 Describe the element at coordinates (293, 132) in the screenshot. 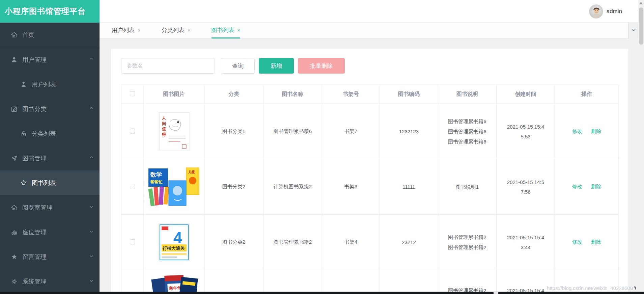

I see `cell-name: 图书管理累书籍6` at that location.